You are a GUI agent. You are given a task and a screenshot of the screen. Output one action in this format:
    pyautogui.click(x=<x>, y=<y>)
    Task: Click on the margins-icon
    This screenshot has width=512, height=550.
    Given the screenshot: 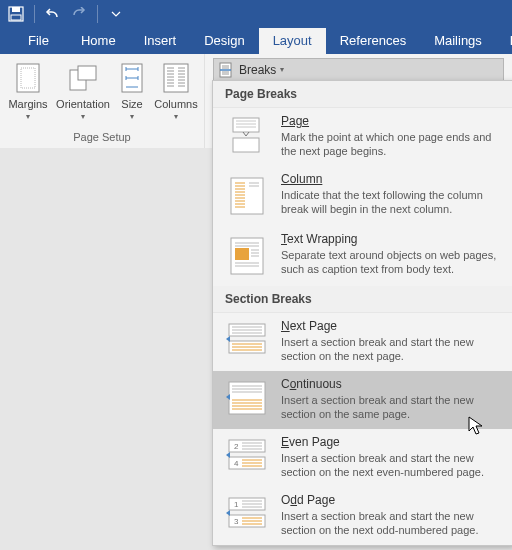 What is the action you would take?
    pyautogui.click(x=28, y=78)
    